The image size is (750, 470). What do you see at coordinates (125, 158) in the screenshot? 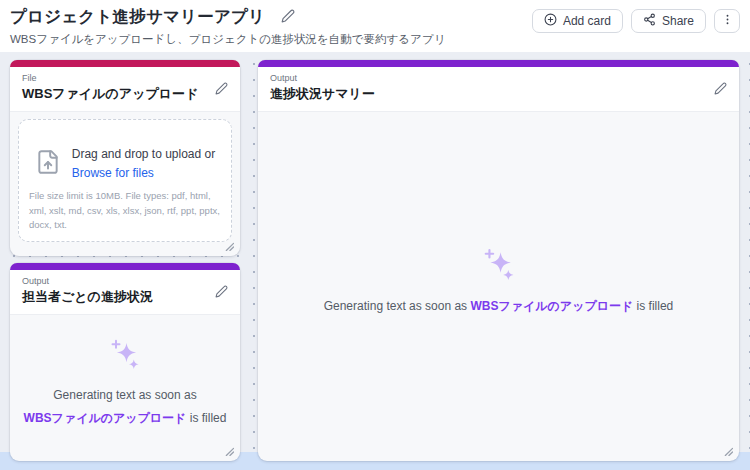
I see `card-file-upload: File WBSファイルのアップロード Drag and drop to upl…` at bounding box center [125, 158].